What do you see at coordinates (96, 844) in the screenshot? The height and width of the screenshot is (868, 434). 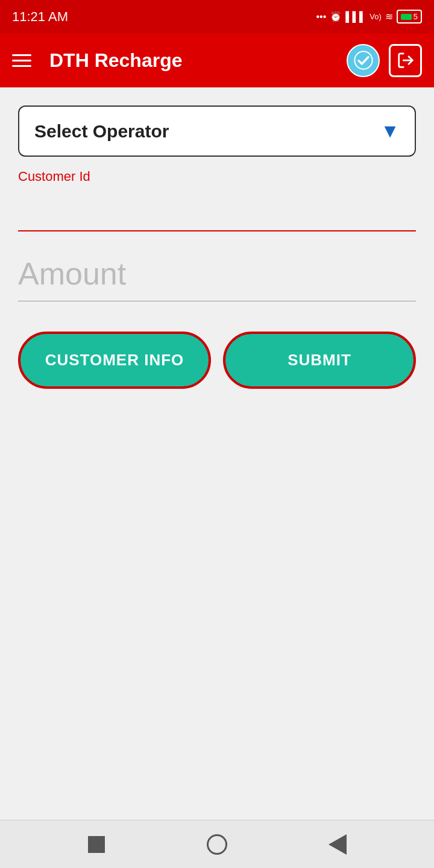 I see `stop-button` at bounding box center [96, 844].